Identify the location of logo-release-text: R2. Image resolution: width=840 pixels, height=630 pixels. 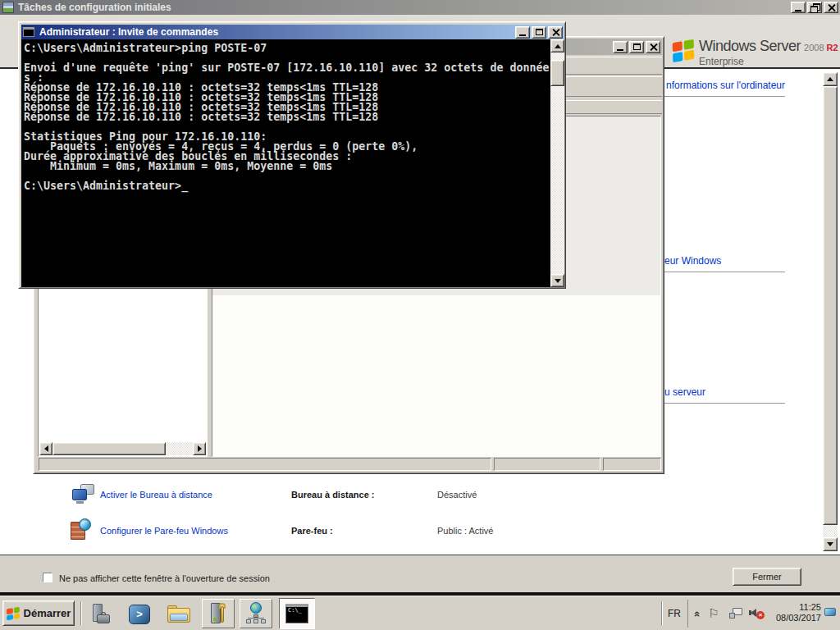
(833, 48).